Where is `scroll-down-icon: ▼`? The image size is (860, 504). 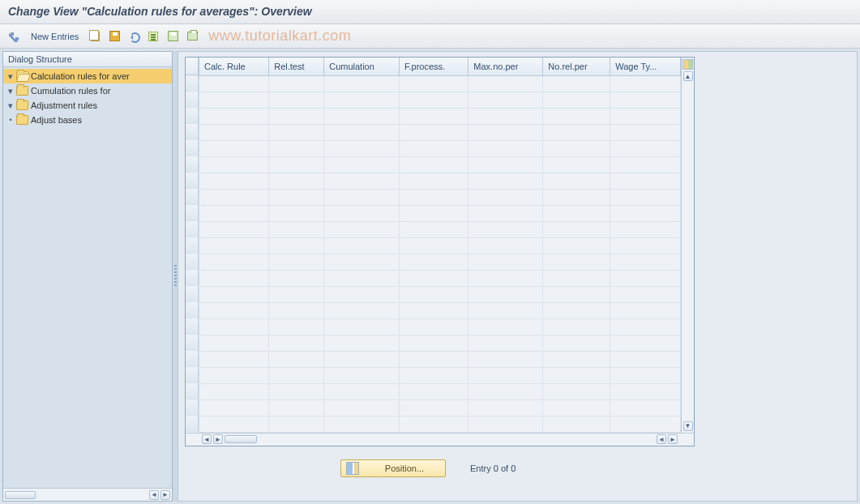
scroll-down-icon: ▼ is located at coordinates (688, 426).